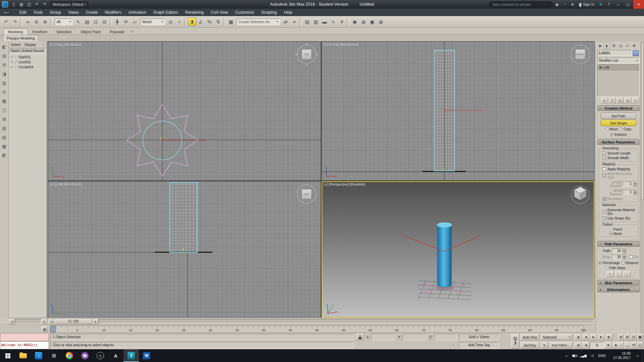 Image resolution: width=644 pixels, height=362 pixels. What do you see at coordinates (619, 158) in the screenshot?
I see `checkbox-smooth-width: ✓Smooth Width` at bounding box center [619, 158].